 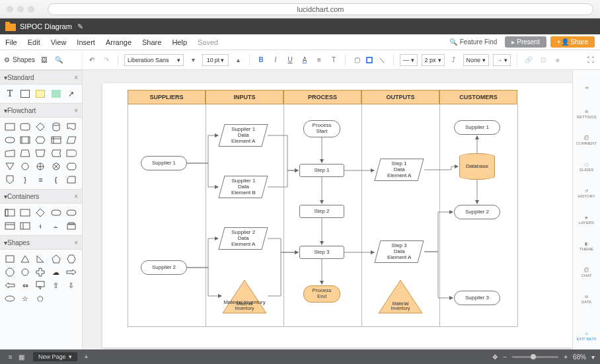 I want to click on shape-stored, so click(x=56, y=153).